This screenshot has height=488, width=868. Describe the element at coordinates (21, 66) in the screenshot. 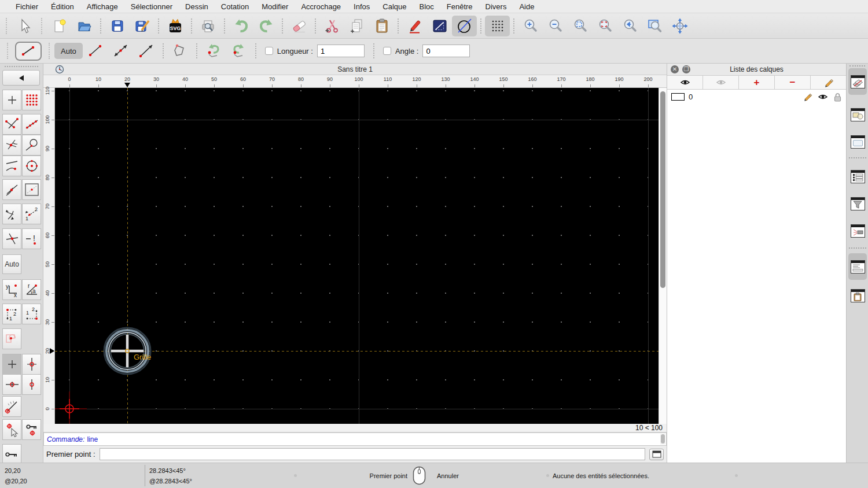

I see `palette-drag-handle` at that location.